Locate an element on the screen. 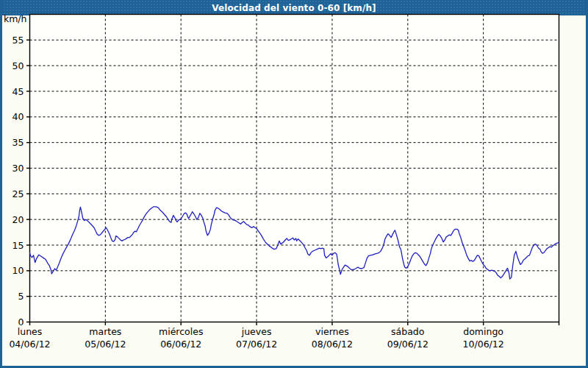 This screenshot has width=588, height=368. x-date-label: 09/06/12 is located at coordinates (408, 344).